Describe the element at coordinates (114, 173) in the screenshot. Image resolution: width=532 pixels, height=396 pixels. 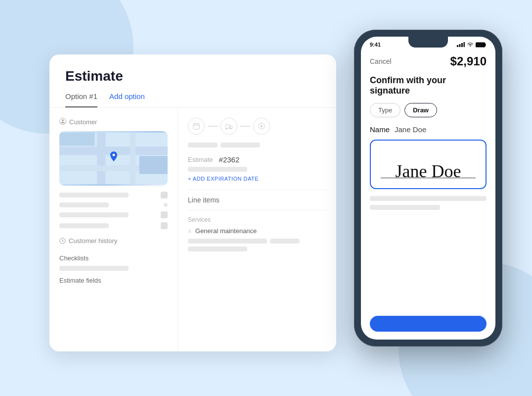
I see `customer-section: Customer` at that location.